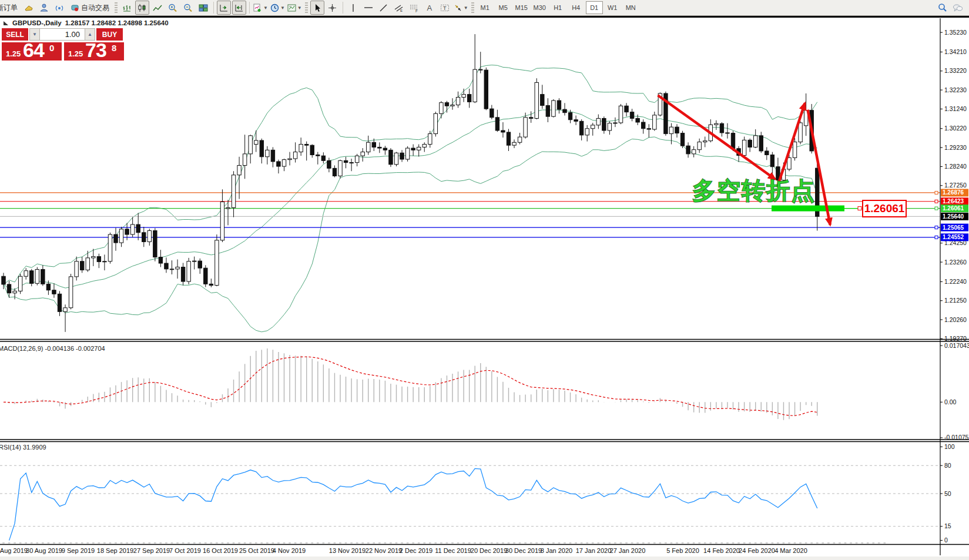 The image size is (969, 560). What do you see at coordinates (958, 8) in the screenshot?
I see `chat-button` at bounding box center [958, 8].